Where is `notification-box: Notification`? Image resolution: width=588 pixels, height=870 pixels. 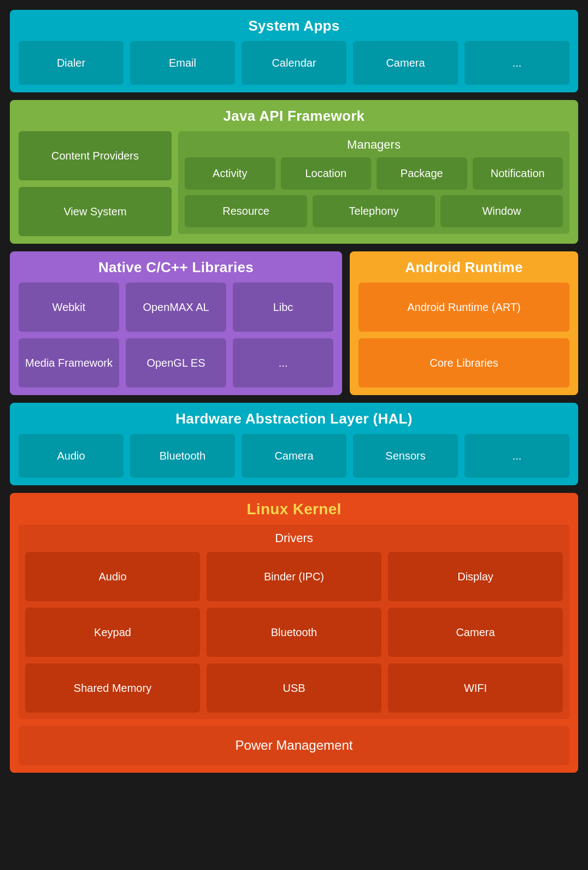 notification-box: Notification is located at coordinates (518, 174).